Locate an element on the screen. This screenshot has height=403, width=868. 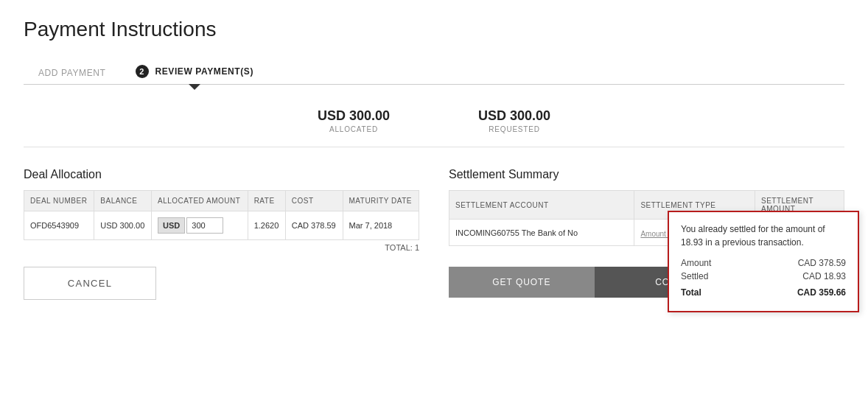
tooltip-amount-value: CAD 378.59 is located at coordinates (822, 263).